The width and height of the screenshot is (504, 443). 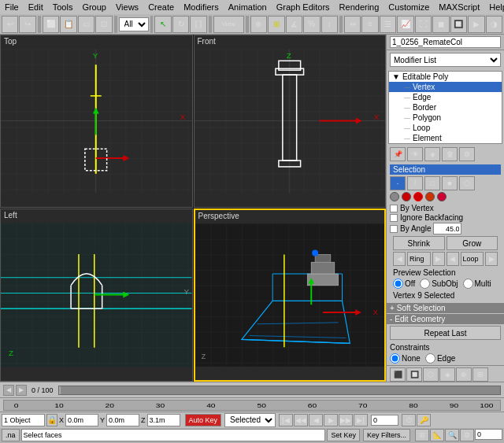 What do you see at coordinates (446, 107) in the screenshot?
I see `modifier-border: — Border` at bounding box center [446, 107].